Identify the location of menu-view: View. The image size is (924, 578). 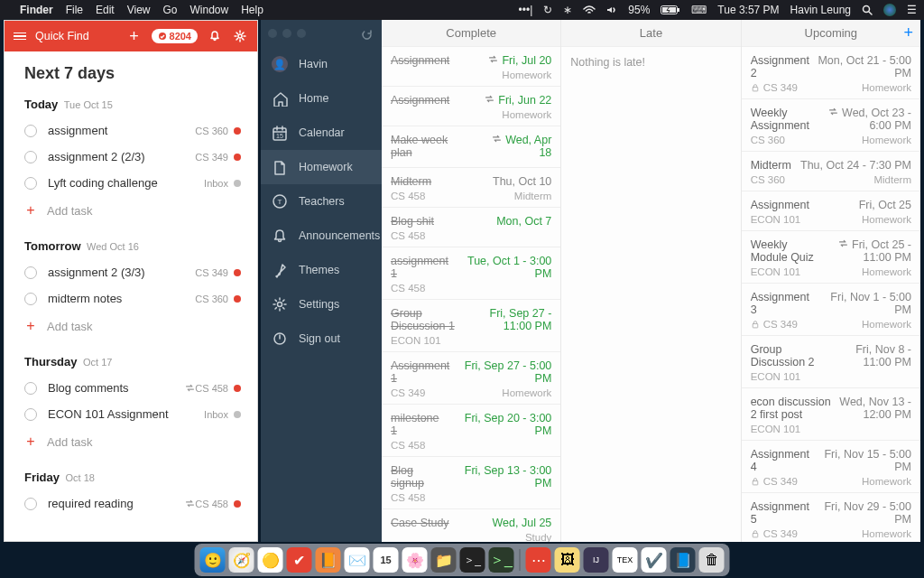
(139, 10).